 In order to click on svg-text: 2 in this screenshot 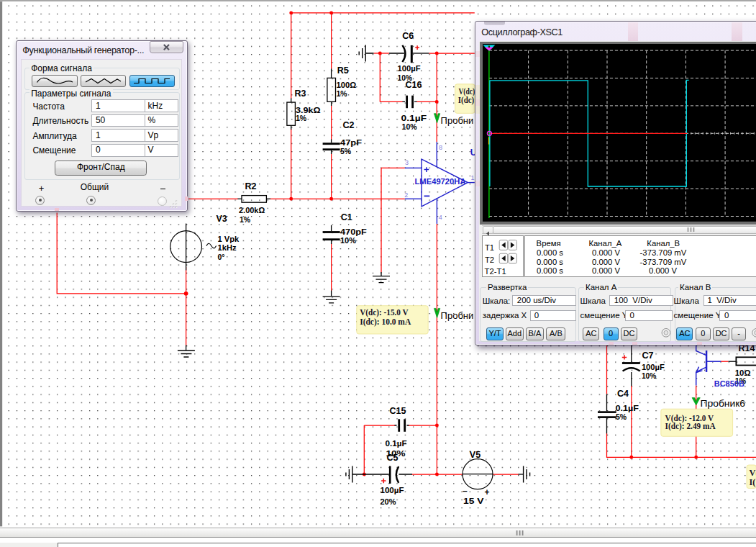, I will do `click(406, 195)`.